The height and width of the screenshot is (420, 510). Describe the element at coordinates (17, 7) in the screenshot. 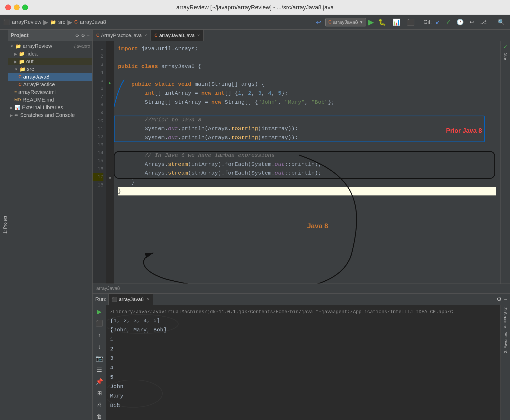

I see `traffic-lights` at that location.